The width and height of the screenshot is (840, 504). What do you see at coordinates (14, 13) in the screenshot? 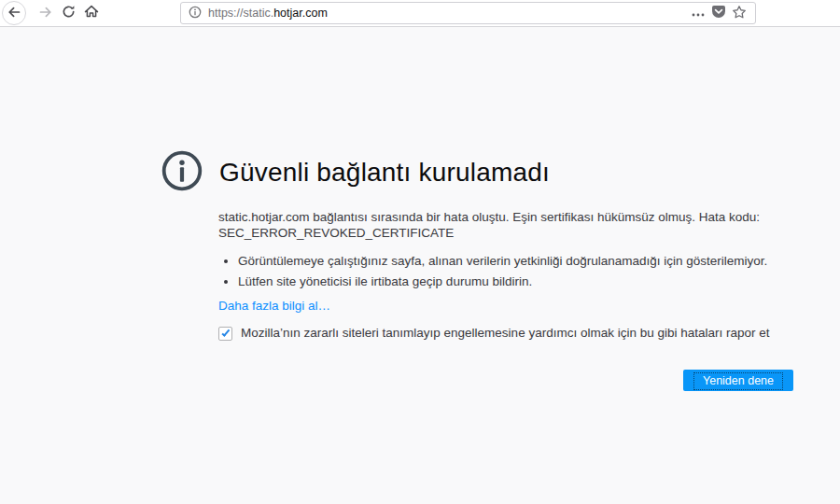
I see `back-icon` at bounding box center [14, 13].